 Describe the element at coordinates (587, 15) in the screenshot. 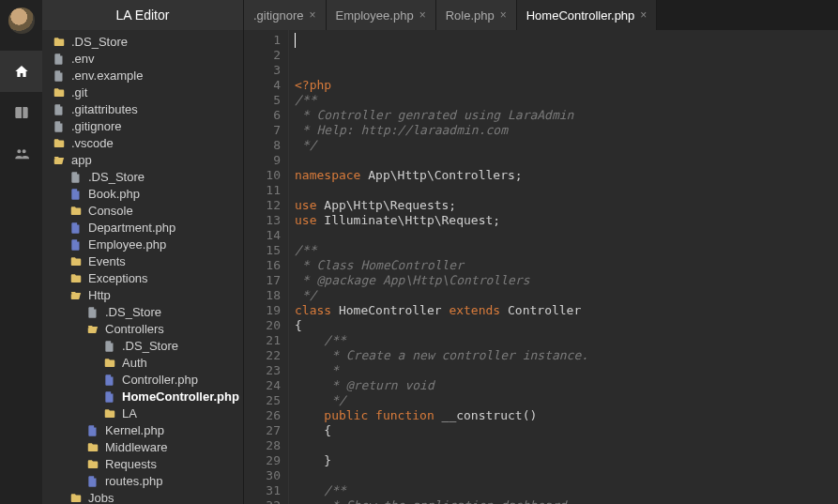

I see `tab: HomeController.php×` at that location.